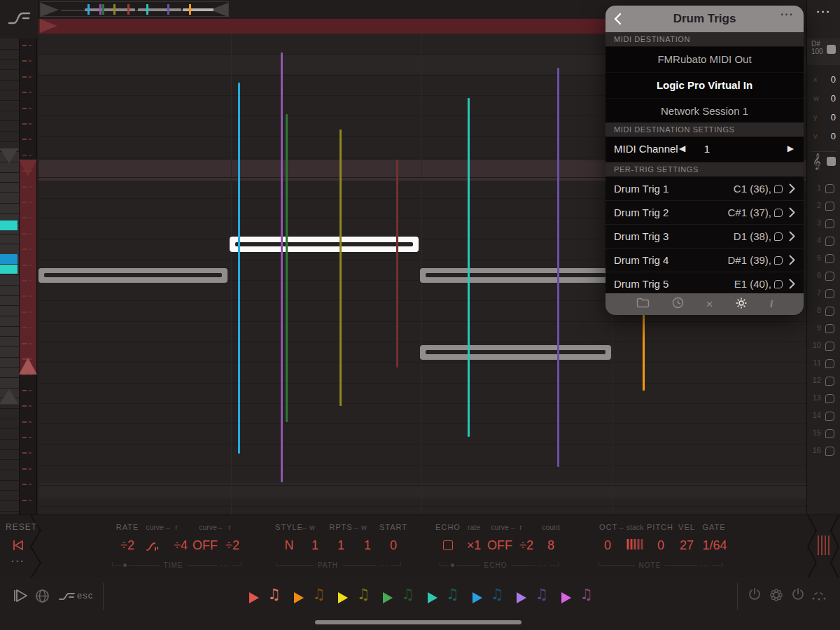  I want to click on rubato-curve-icon, so click(67, 598).